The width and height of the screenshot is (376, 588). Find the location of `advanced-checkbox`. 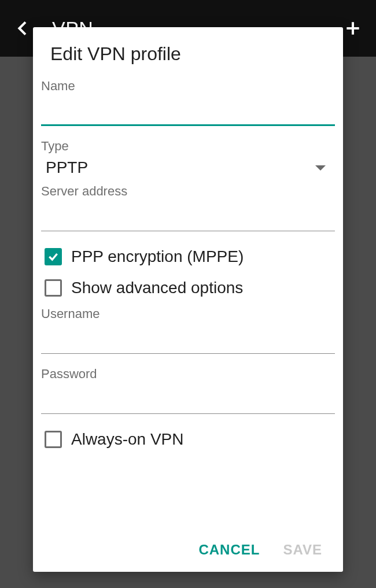

advanced-checkbox is located at coordinates (53, 288).